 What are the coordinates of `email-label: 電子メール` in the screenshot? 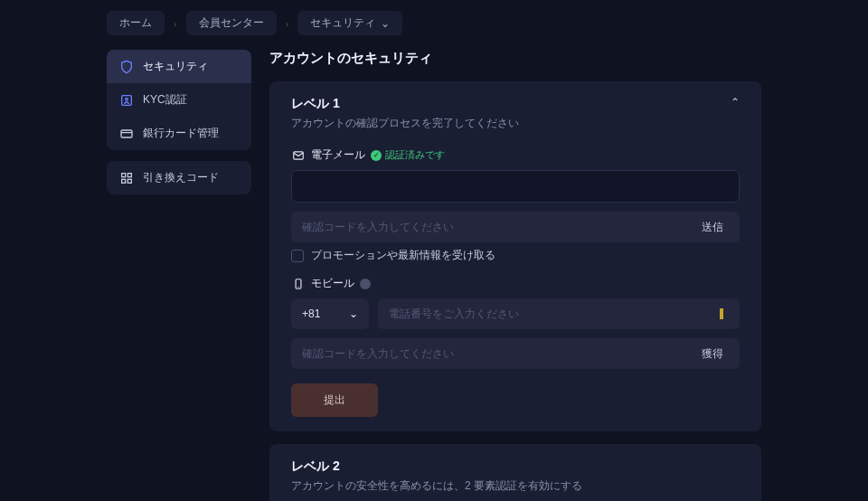 It's located at (338, 156).